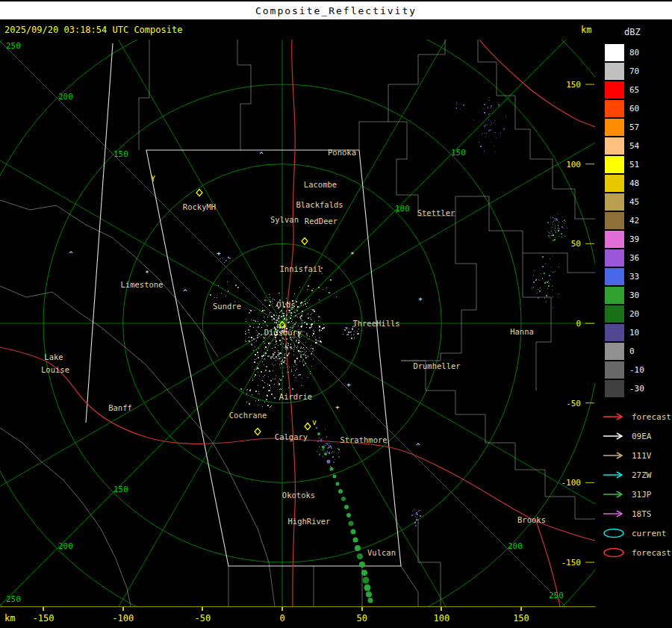  What do you see at coordinates (635, 184) in the screenshot?
I see `colorbar-entry: 48` at bounding box center [635, 184].